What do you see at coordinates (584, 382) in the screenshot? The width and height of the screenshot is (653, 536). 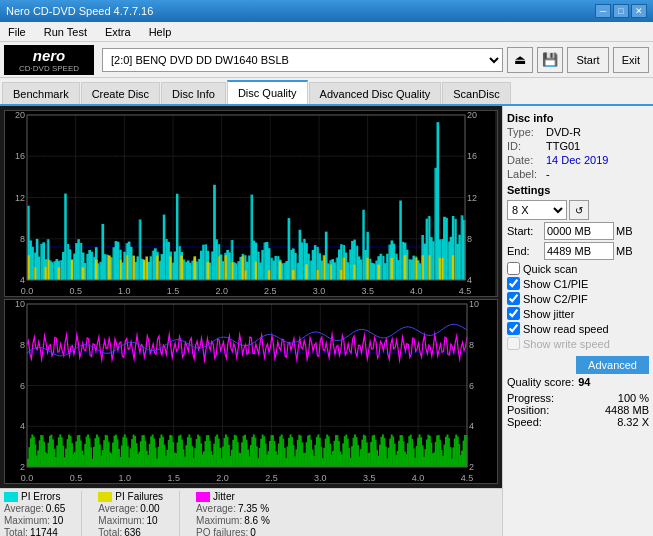 I see `quality-score-value: 94` at bounding box center [584, 382].